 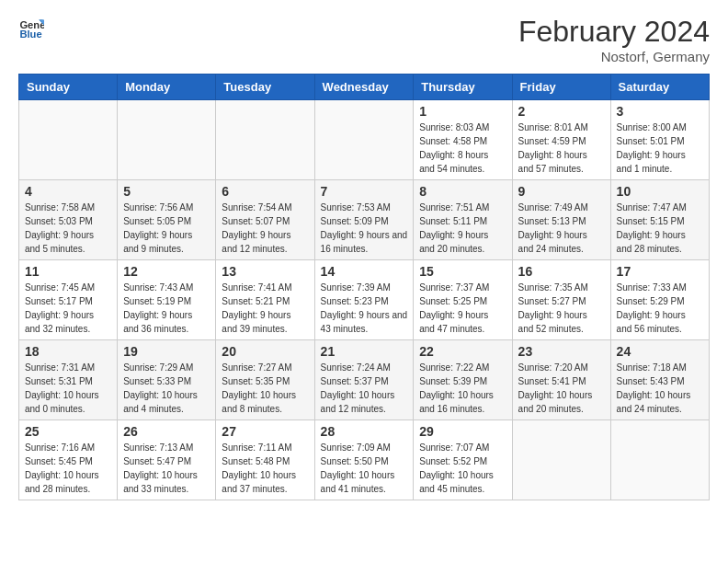 What do you see at coordinates (463, 140) in the screenshot?
I see `calendar-cell: 1Sunrise: 8:03 AMSunset: 4:58 PMDaylight…` at bounding box center [463, 140].